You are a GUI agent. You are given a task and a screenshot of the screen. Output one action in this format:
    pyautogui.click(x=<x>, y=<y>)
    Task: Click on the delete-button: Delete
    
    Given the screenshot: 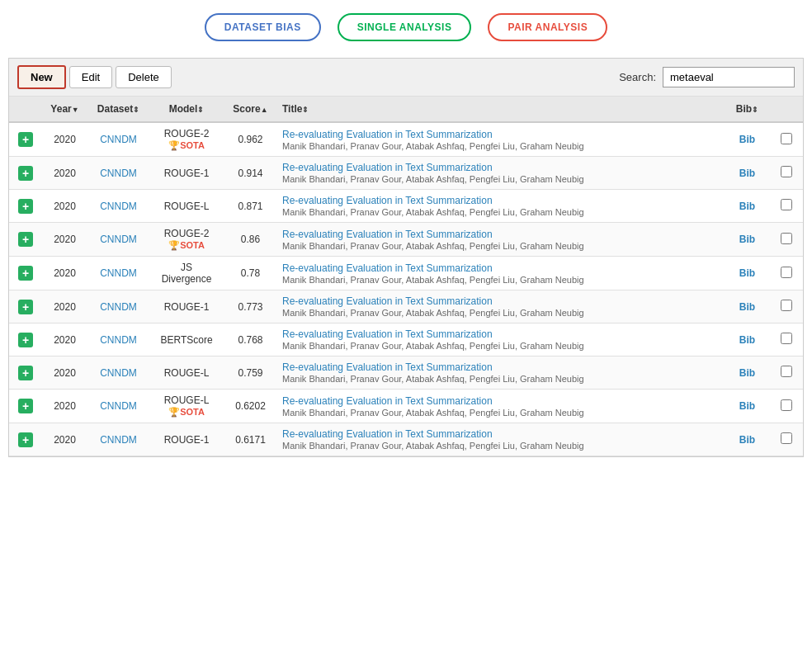 What is the action you would take?
    pyautogui.click(x=144, y=78)
    